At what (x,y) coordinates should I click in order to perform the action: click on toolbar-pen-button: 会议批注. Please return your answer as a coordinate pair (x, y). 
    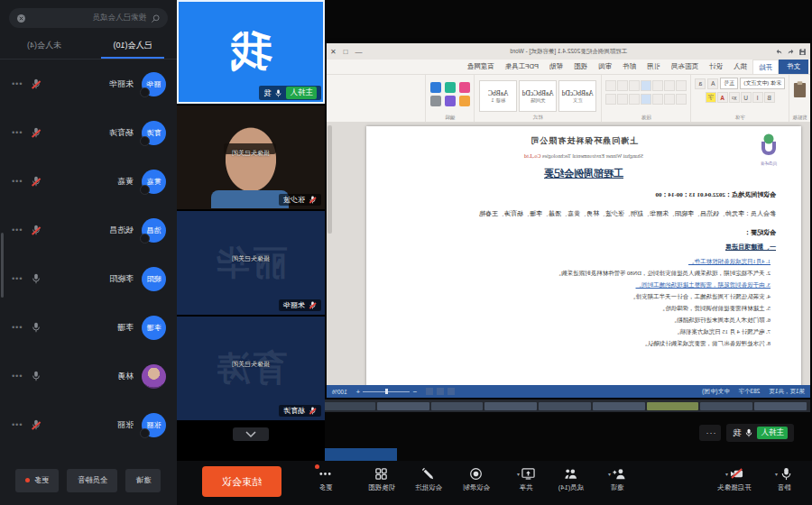
    Looking at the image, I should click on (429, 480).